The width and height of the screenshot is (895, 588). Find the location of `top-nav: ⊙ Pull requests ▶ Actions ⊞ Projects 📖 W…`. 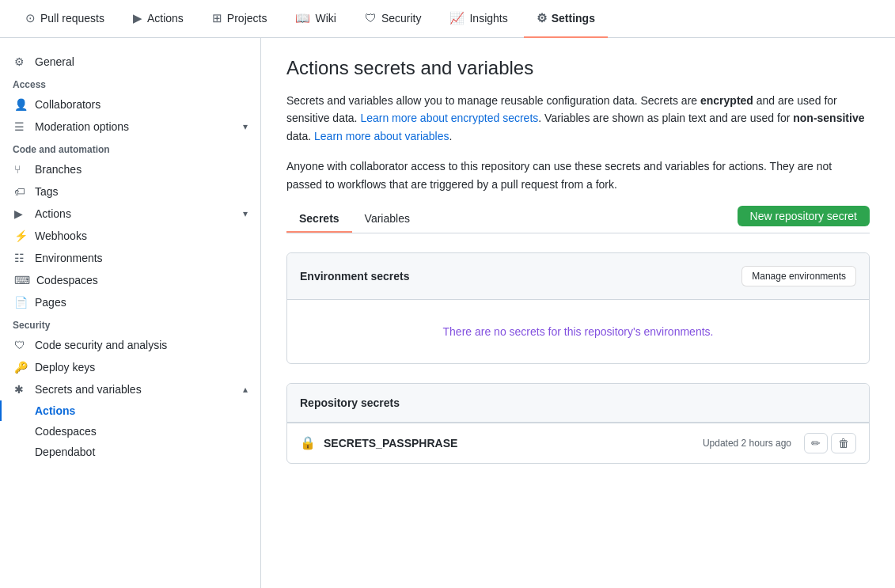

top-nav: ⊙ Pull requests ▶ Actions ⊞ Projects 📖 W… is located at coordinates (448, 19).